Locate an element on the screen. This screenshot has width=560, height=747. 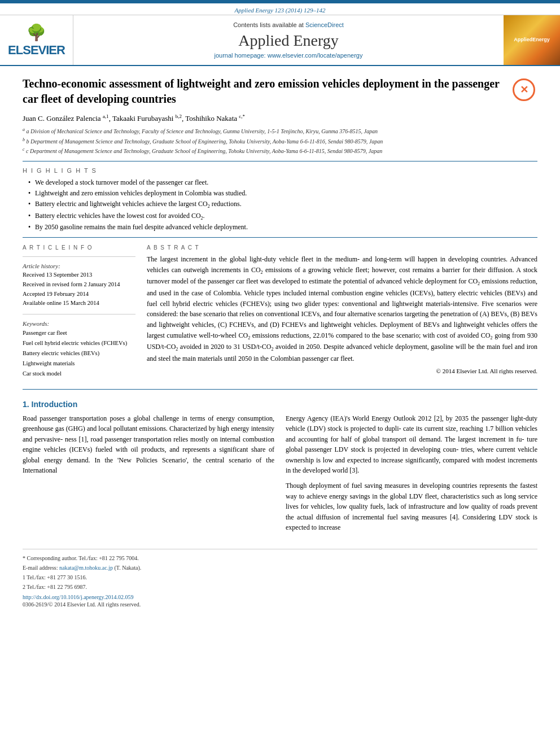
affiliation-a: a a Division of Mechanical Science and T… is located at coordinates (280, 131).